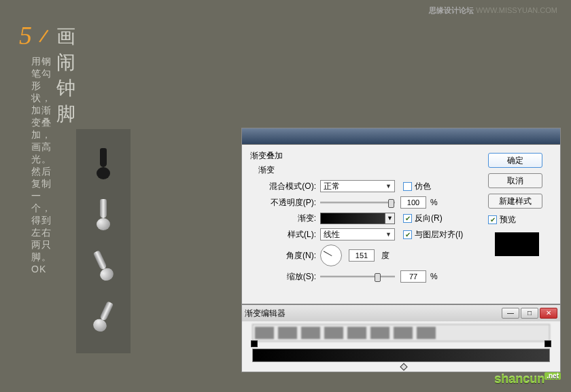 The width and height of the screenshot is (571, 392). What do you see at coordinates (494, 11) in the screenshot?
I see `header-watermark: 思缘设计论坛 WWW.MISSYUAN.COM` at bounding box center [494, 11].